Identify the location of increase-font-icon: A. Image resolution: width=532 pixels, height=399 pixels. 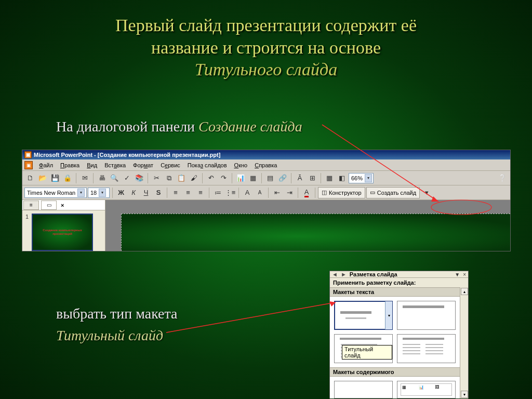
(247, 193).